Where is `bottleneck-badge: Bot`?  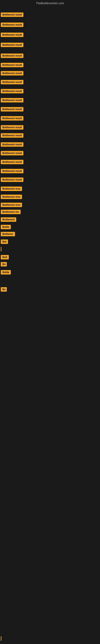
bottleneck-badge: Bot is located at coordinates (4, 242).